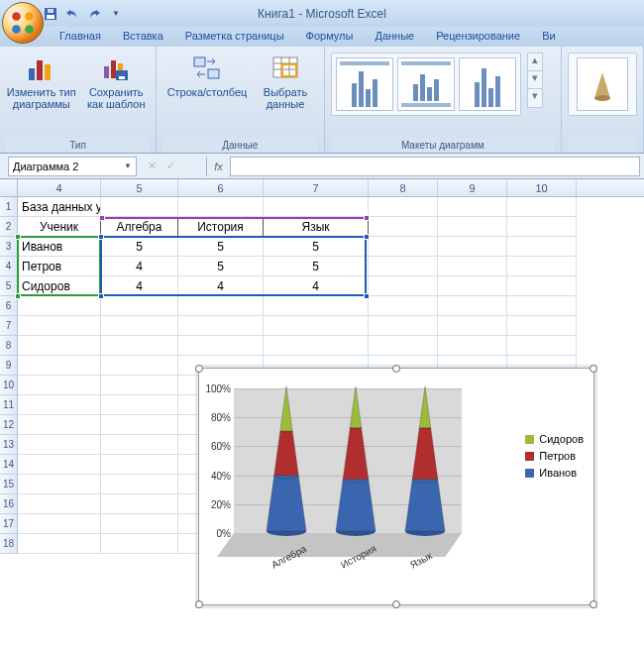 The width and height of the screenshot is (644, 650). Describe the element at coordinates (94, 14) in the screenshot. I see `redo-icon` at that location.